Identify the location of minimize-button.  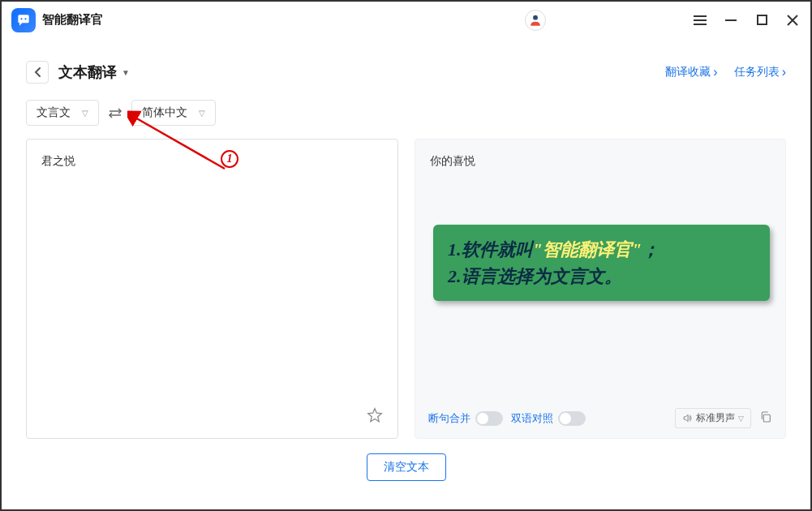
(731, 20).